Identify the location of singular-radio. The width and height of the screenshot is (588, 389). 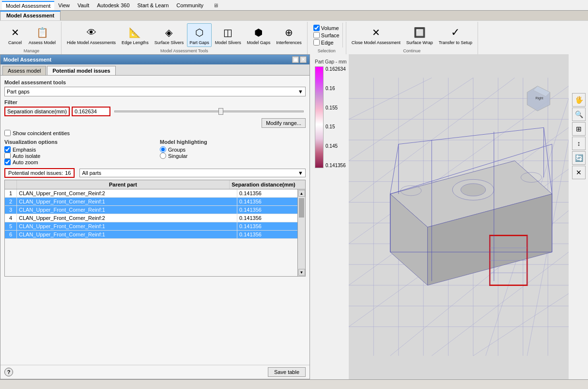
(163, 156).